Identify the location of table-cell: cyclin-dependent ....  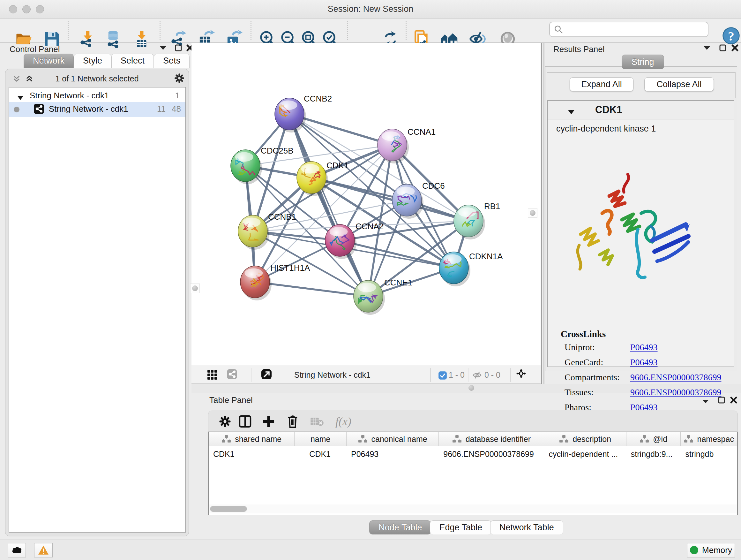
(585, 454).